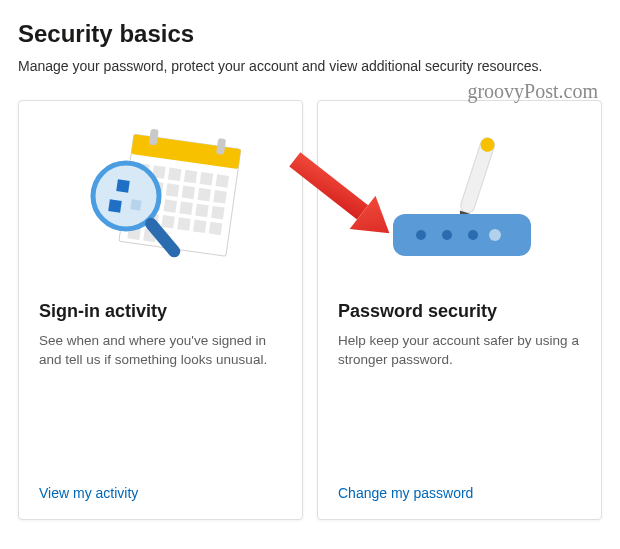  Describe the element at coordinates (160, 400) in the screenshot. I see `card-desc-sign-in: See when and where you've signed in and …` at that location.